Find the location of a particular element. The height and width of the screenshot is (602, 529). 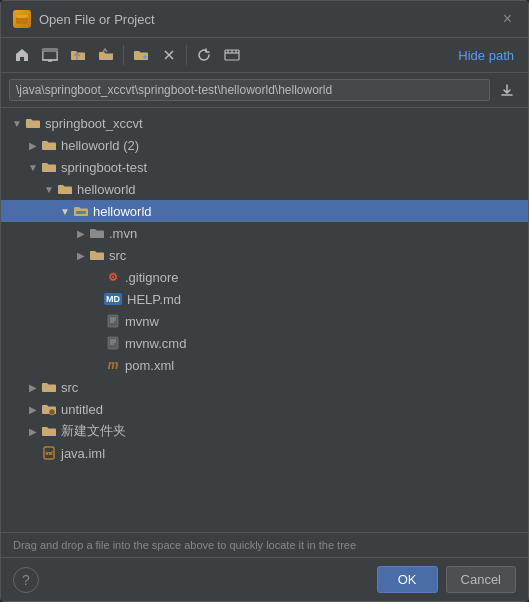

open-folder-button is located at coordinates (78, 55).